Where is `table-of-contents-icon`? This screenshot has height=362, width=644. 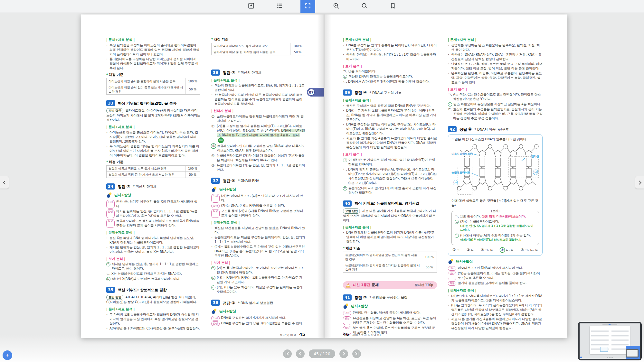 table-of-contents-icon is located at coordinates (279, 6).